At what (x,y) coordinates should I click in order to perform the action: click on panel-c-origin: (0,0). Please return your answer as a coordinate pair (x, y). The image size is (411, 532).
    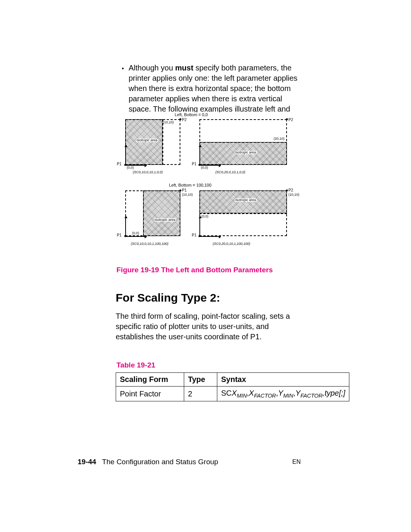
    Looking at the image, I should click on (135, 233).